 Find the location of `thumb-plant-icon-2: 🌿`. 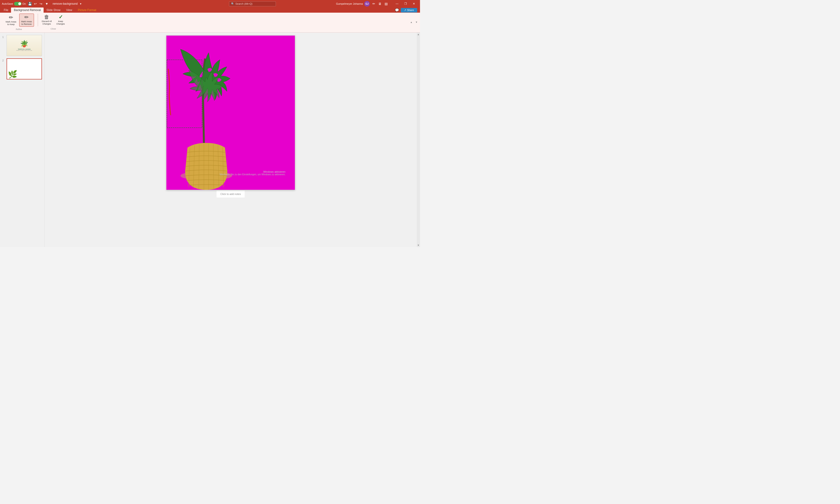

thumb-plant-icon-2: 🌿 is located at coordinates (13, 74).